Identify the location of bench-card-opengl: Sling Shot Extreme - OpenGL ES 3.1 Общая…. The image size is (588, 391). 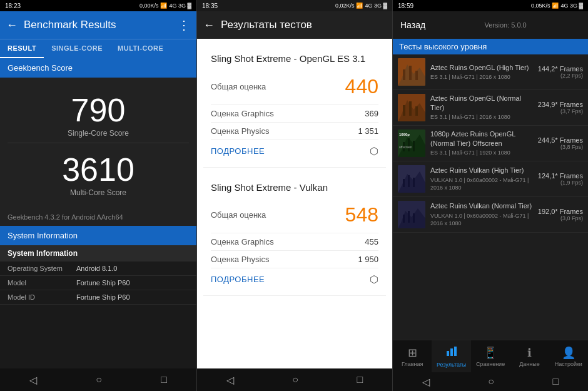
(295, 106).